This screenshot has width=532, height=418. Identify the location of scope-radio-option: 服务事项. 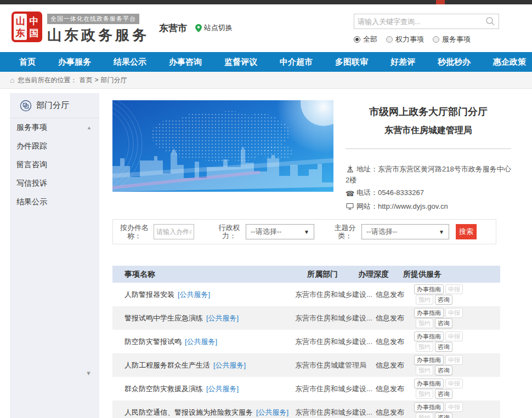
(452, 39).